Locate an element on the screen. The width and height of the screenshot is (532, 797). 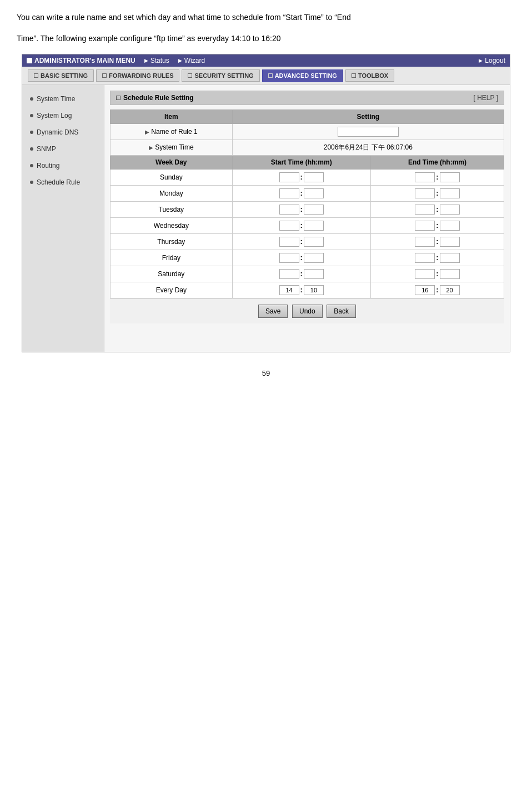
monday-end-min is located at coordinates (450, 193).